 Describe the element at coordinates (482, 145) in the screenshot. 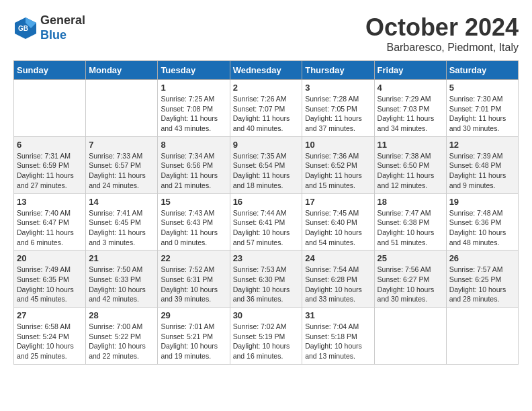

I see `day-number: 12` at that location.